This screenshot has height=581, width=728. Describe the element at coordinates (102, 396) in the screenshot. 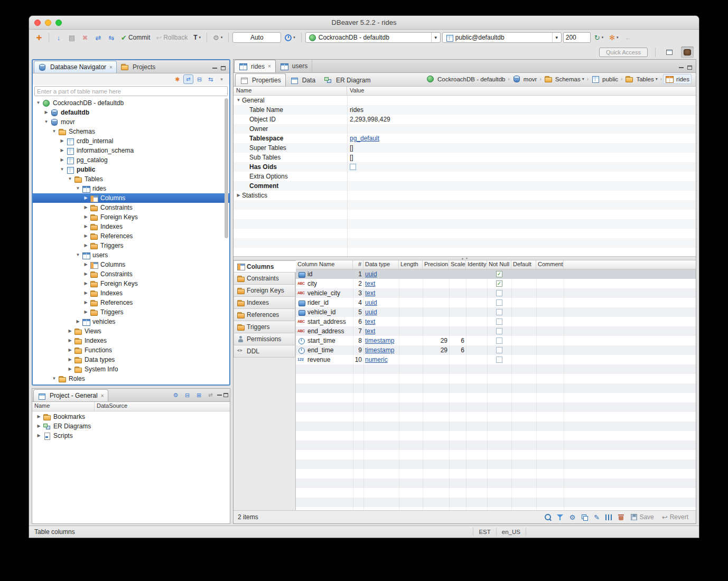

I see `close-tab-icon: ×` at that location.